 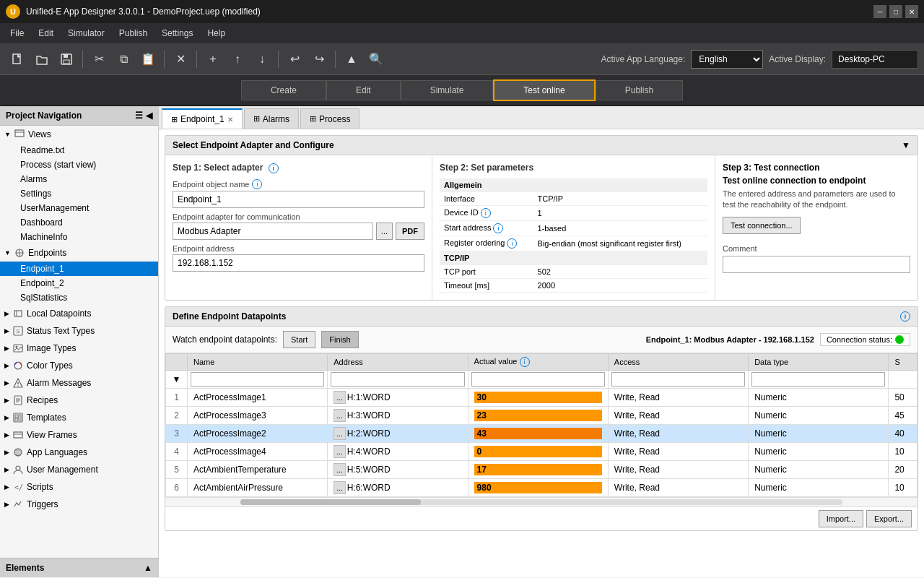 I want to click on row-name: ActAmbientTemperature, so click(x=258, y=470).